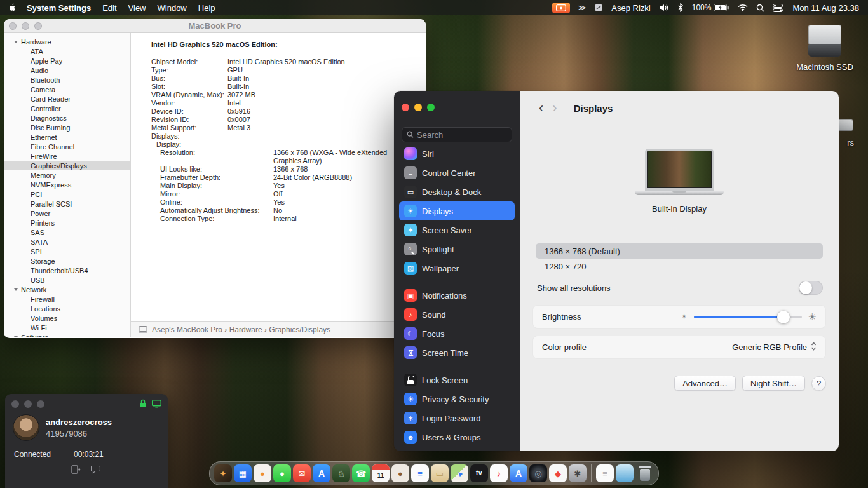  I want to click on dock-app-maps: ▲, so click(459, 473).